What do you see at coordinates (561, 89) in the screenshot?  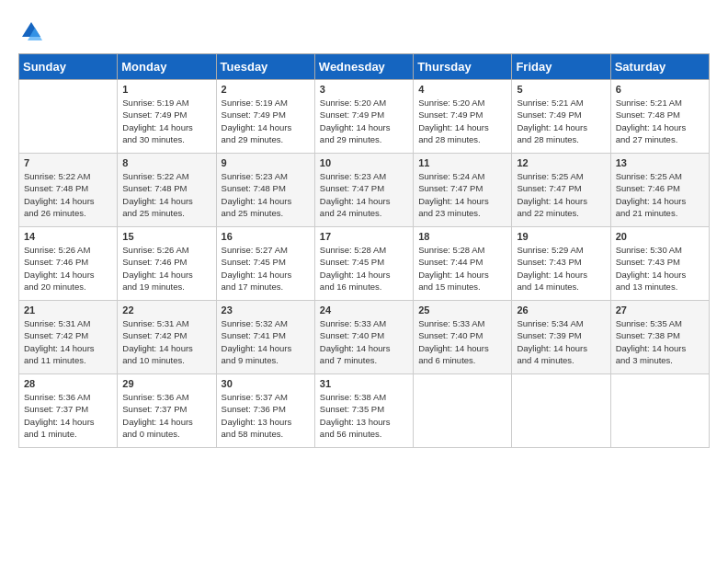 I see `day-number: 5` at bounding box center [561, 89].